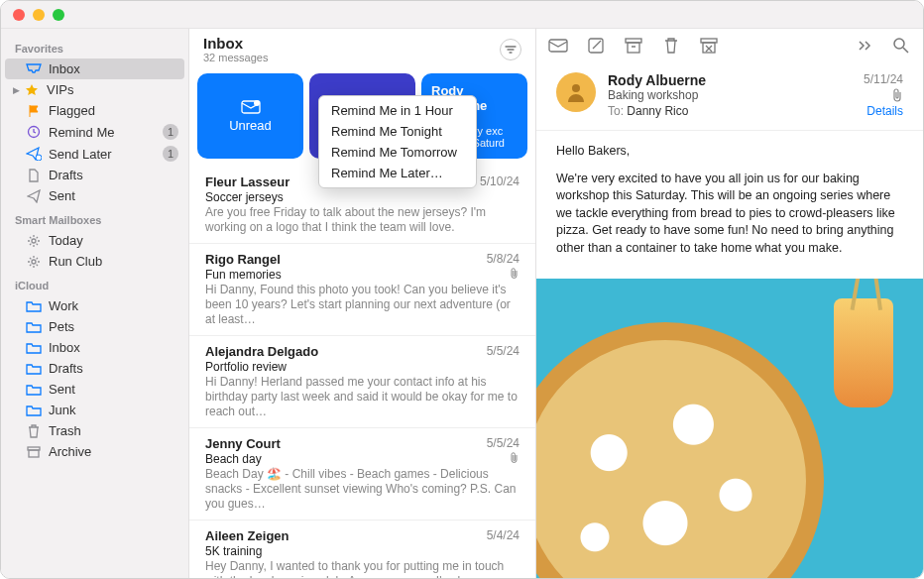  What do you see at coordinates (16, 90) in the screenshot?
I see `chevron-right-icon: ▶` at bounding box center [16, 90].